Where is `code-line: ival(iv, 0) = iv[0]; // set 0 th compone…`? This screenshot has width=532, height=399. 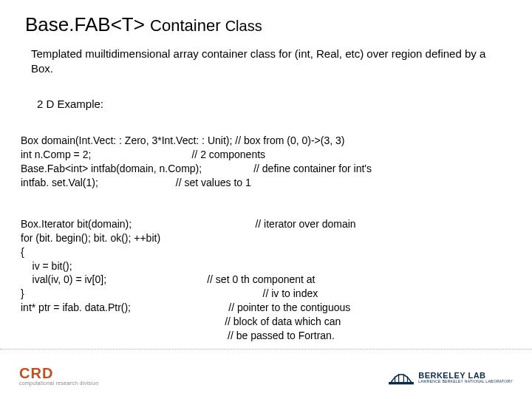
code-line: ival(iv, 0) = iv[0]; // set 0 th compone… is located at coordinates (168, 279).